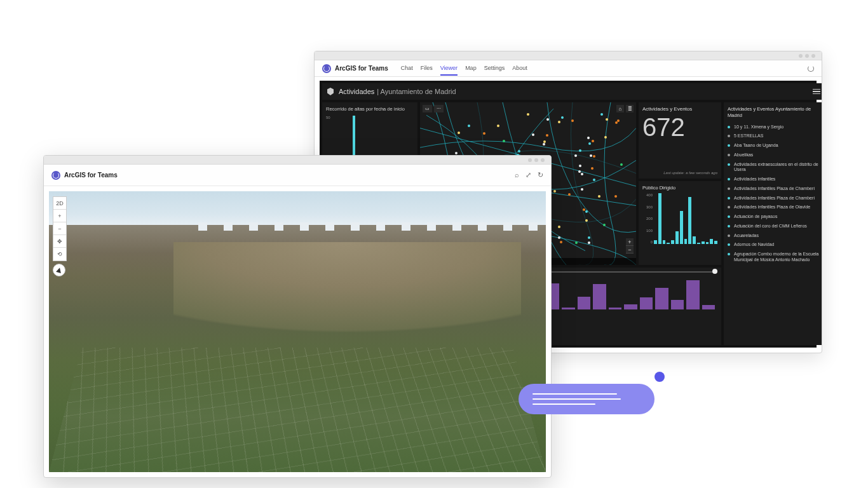  What do you see at coordinates (568, 69) in the screenshot?
I see `app-header: ArcGIS for Teams Chat Files Viewer Map S…` at bounding box center [568, 69].